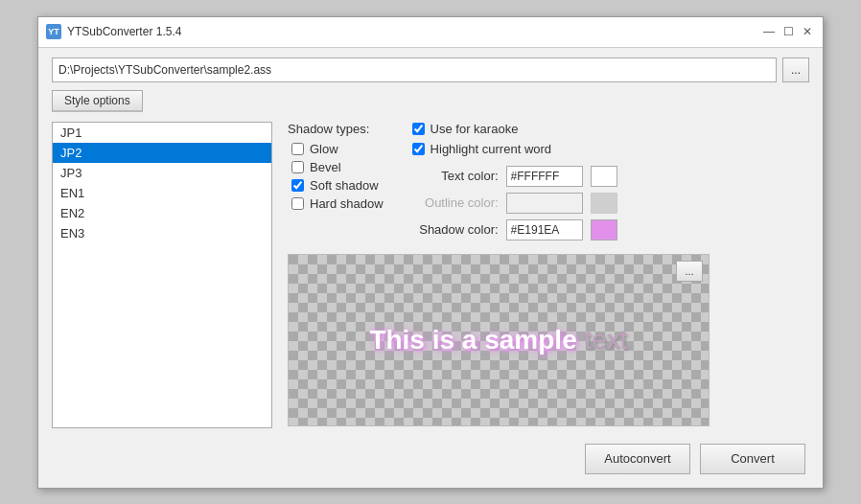  Describe the element at coordinates (796, 70) in the screenshot. I see `browse-button: ...` at that location.